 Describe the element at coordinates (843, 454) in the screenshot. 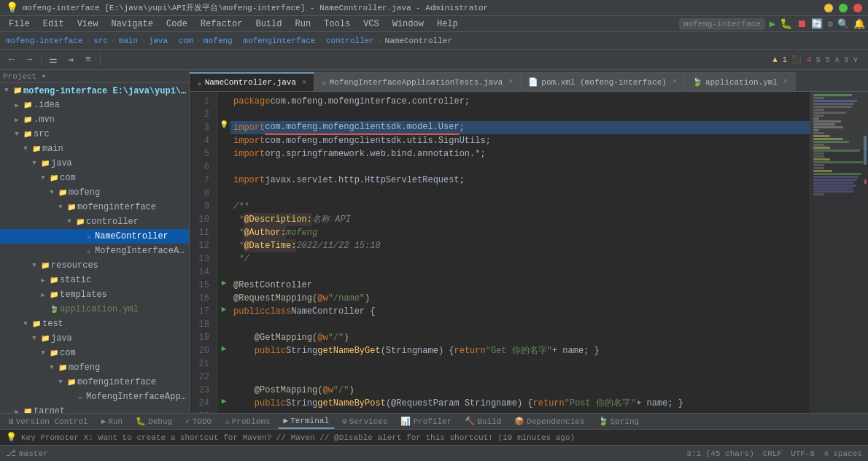

I see `status-indent: 4 spaces` at that location.